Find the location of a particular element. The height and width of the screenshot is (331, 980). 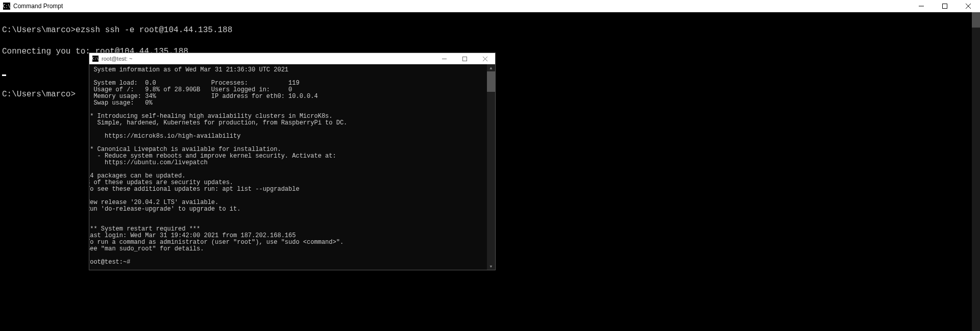

ssh-titlebar: C:\ root@test: ~ is located at coordinates (292, 59).